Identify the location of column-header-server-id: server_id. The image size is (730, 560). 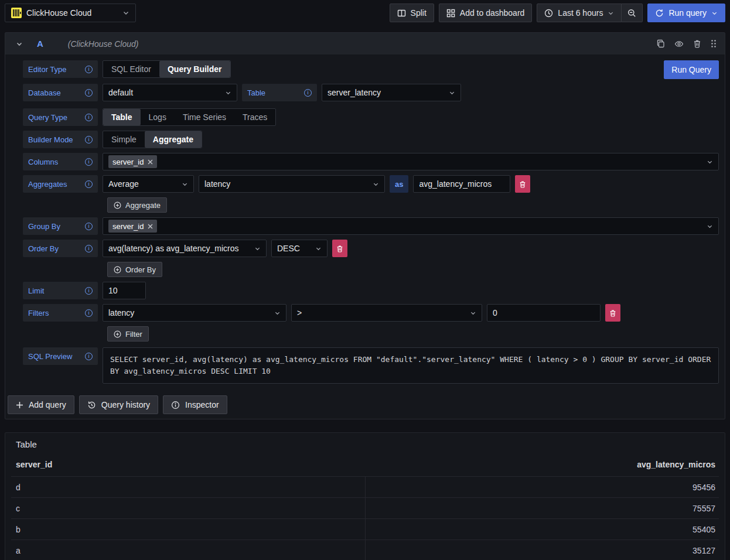
(188, 467).